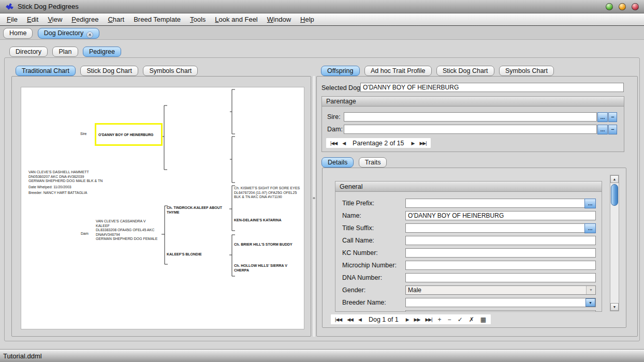  Describe the element at coordinates (501, 311) in the screenshot. I see `clipped-next-input` at that location.